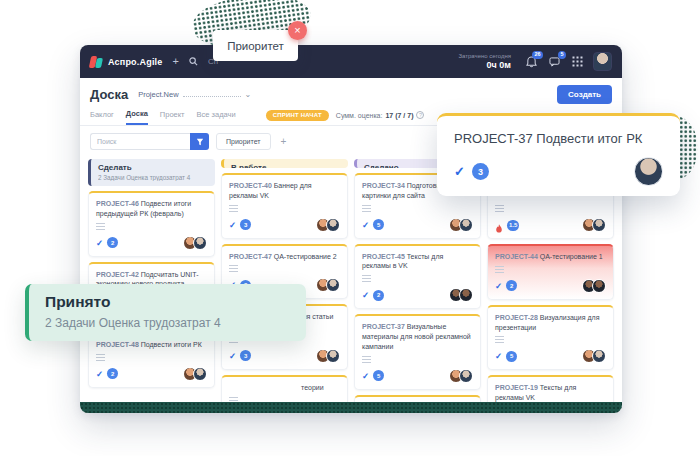 Image resolution: width=700 pixels, height=456 pixels. Describe the element at coordinates (384, 256) in the screenshot. I see `task-code: PROJECT-45` at that location.